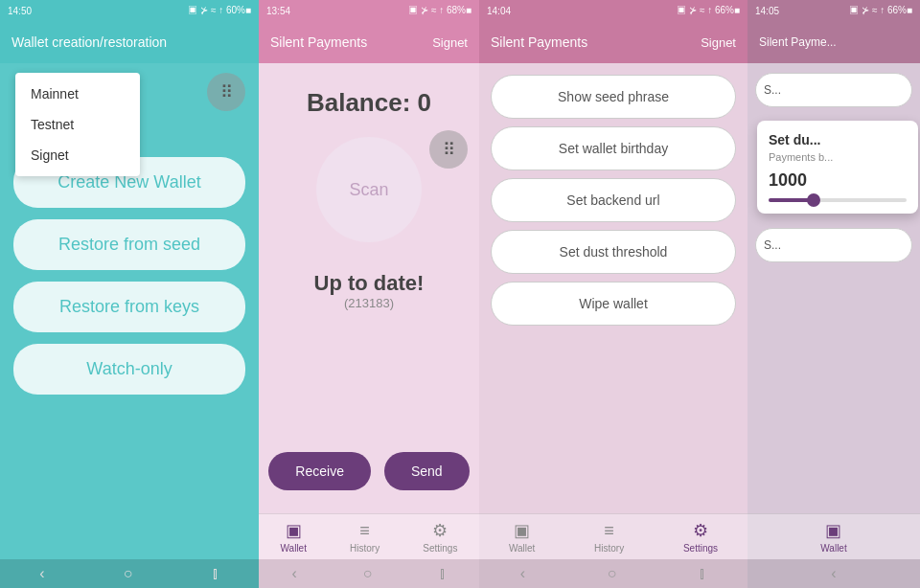 The height and width of the screenshot is (588, 920). I want to click on back-btn-1: ‹, so click(42, 574).